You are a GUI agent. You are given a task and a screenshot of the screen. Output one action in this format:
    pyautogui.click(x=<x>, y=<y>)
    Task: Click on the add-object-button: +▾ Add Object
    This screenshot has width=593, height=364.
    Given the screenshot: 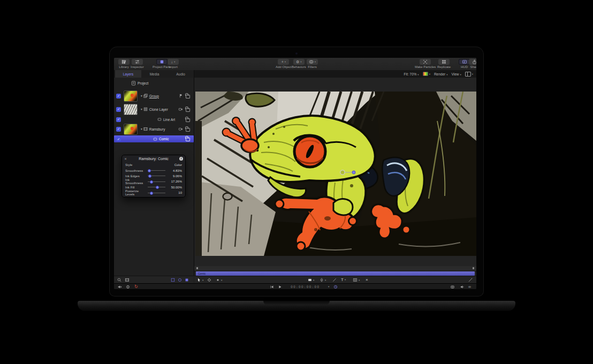 What is the action you would take?
    pyautogui.click(x=284, y=64)
    